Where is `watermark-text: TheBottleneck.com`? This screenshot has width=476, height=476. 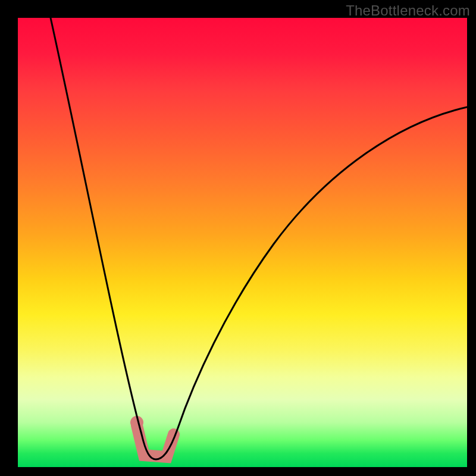 watermark-text: TheBottleneck.com is located at coordinates (408, 11).